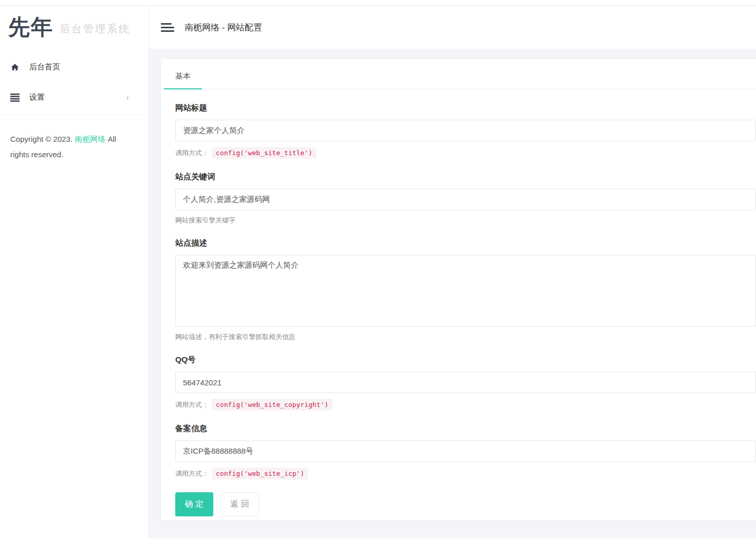 This screenshot has height=539, width=756. I want to click on copyright-text: Copyright © 2023. 南栀网络 All rights reserv…, so click(74, 139).